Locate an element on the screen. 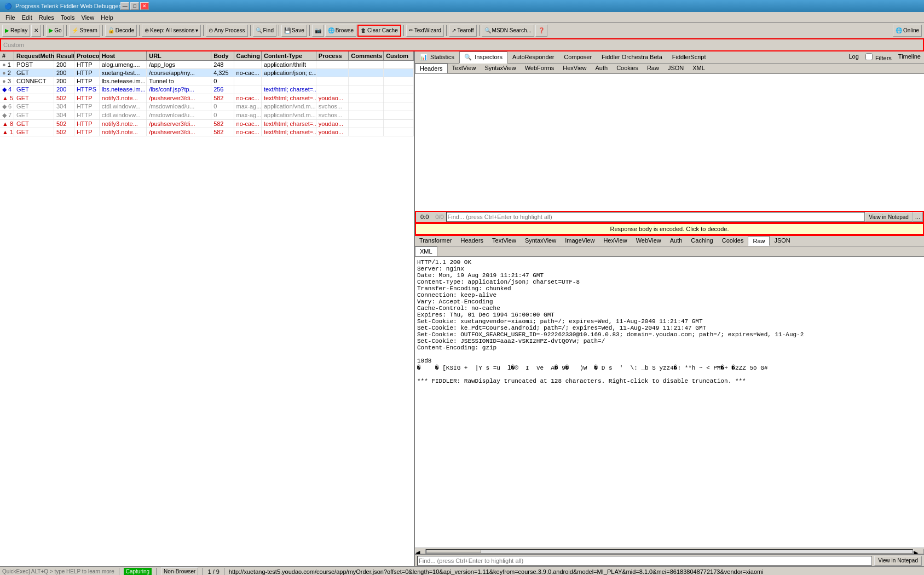  save-button: 💾 Save is located at coordinates (294, 31).